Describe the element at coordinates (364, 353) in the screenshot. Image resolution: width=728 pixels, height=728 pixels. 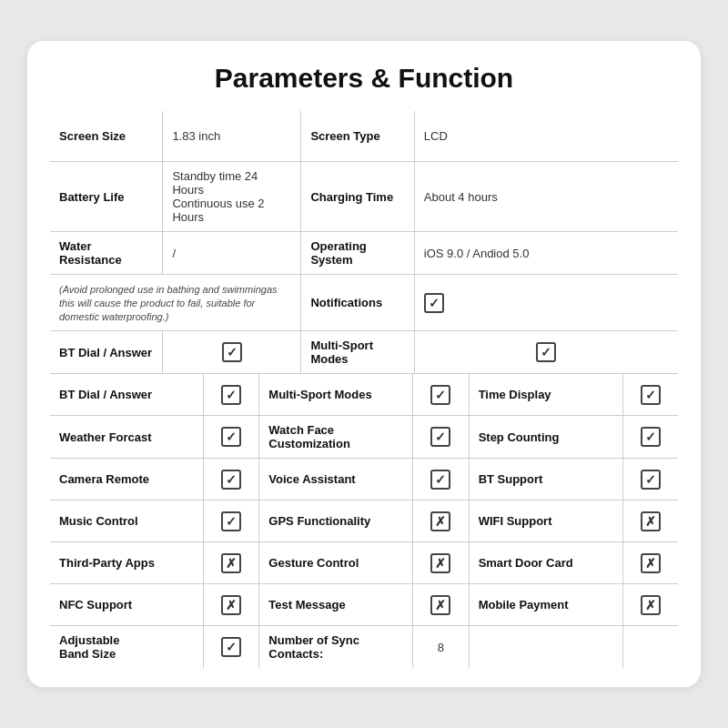
I see `table-row: BT Dial / Answer Multi-SportModes` at that location.